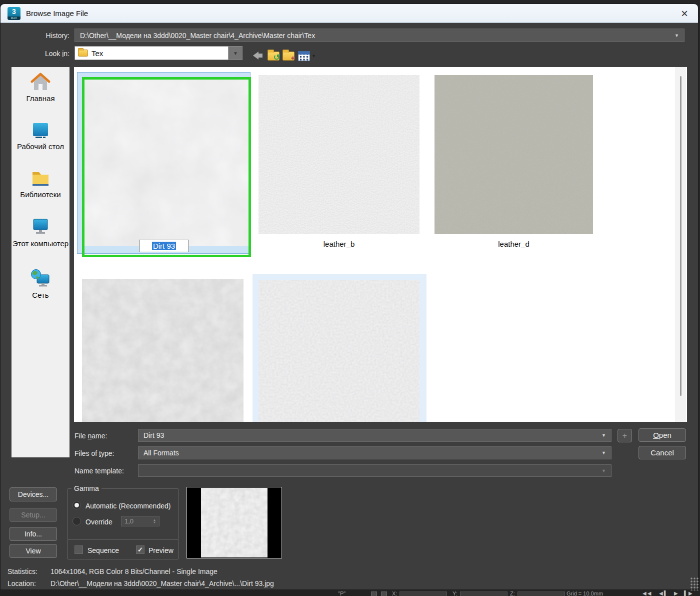 The height and width of the screenshot is (596, 700). Describe the element at coordinates (14, 14) in the screenshot. I see `3ds-max-app-icon: 3 MAX` at that location.